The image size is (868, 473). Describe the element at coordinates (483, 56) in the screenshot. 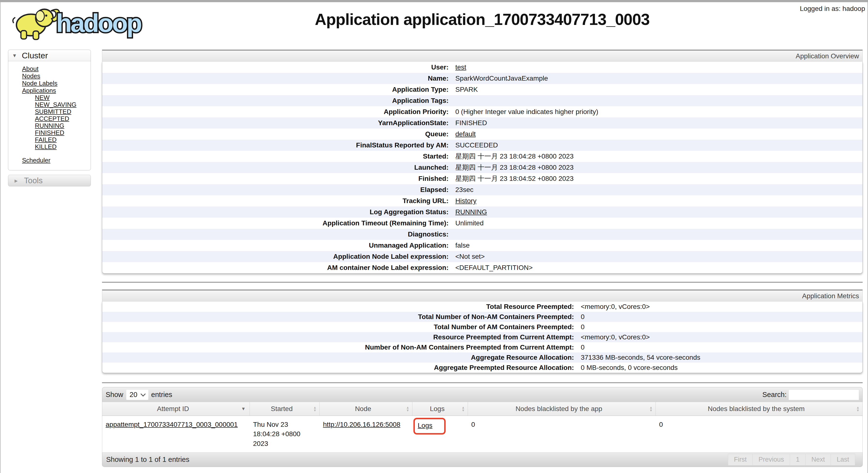

I see `application-overview-header: Application Overview` at that location.